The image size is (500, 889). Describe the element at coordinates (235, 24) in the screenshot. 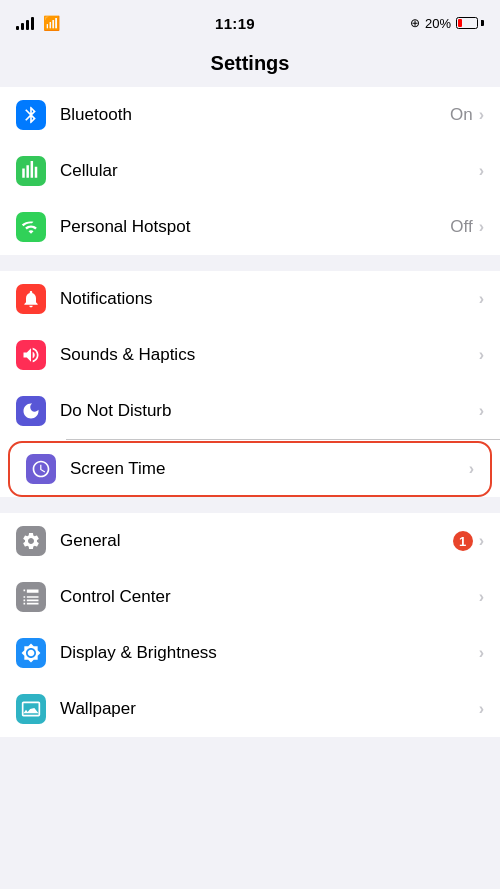

I see `status-time: 11:19` at that location.